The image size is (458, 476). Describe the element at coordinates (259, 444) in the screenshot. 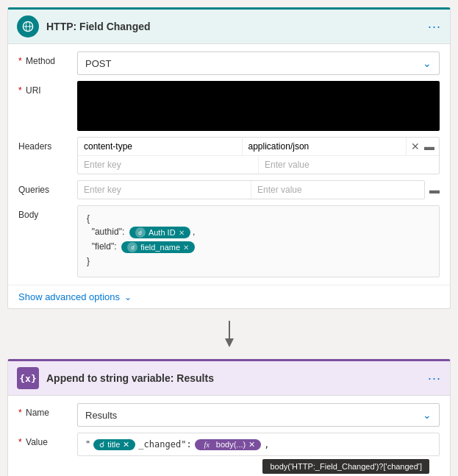

I see `value-editor: " ☌ title ✕ _changed": fx body(...) ✕ ,` at that location.